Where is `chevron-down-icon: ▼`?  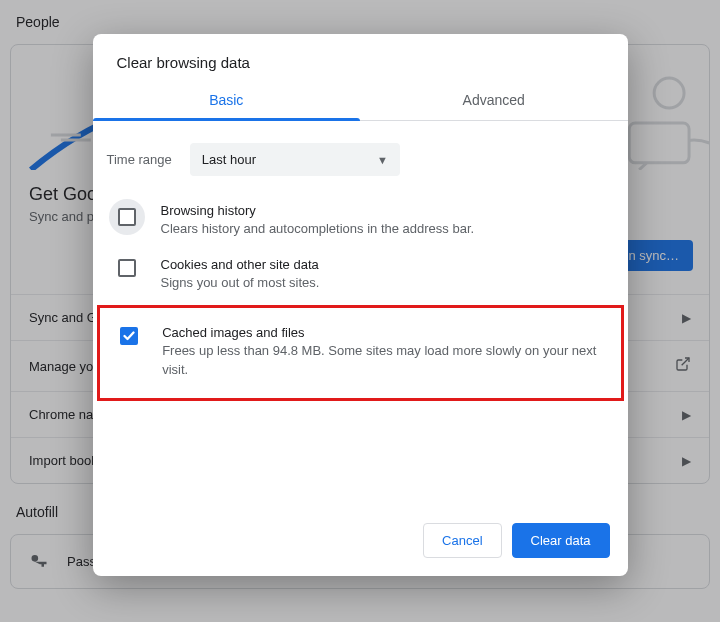
chevron-down-icon: ▼ is located at coordinates (382, 160).